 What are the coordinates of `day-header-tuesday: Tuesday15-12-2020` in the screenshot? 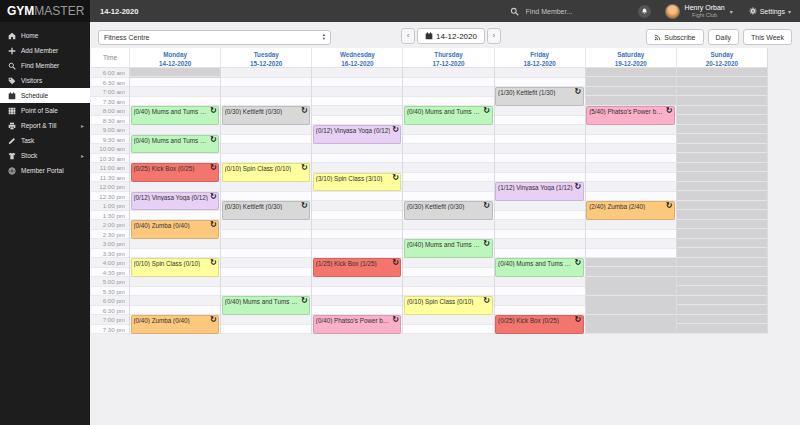 It's located at (266, 58).